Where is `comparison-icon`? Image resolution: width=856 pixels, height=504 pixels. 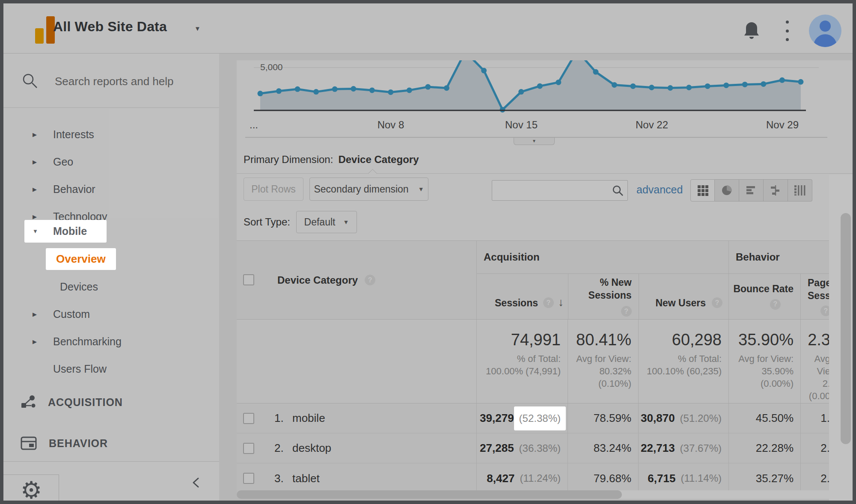 comparison-icon is located at coordinates (776, 190).